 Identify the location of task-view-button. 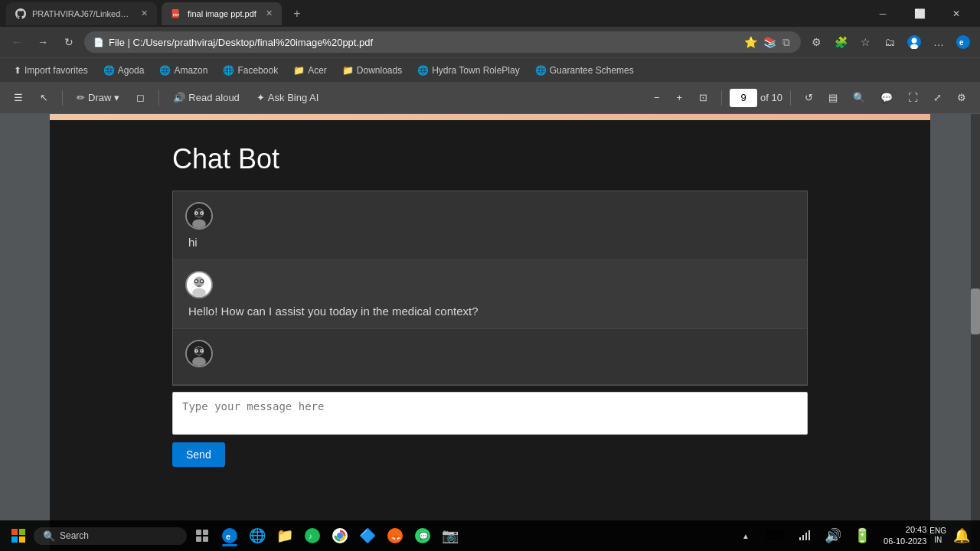
(202, 536).